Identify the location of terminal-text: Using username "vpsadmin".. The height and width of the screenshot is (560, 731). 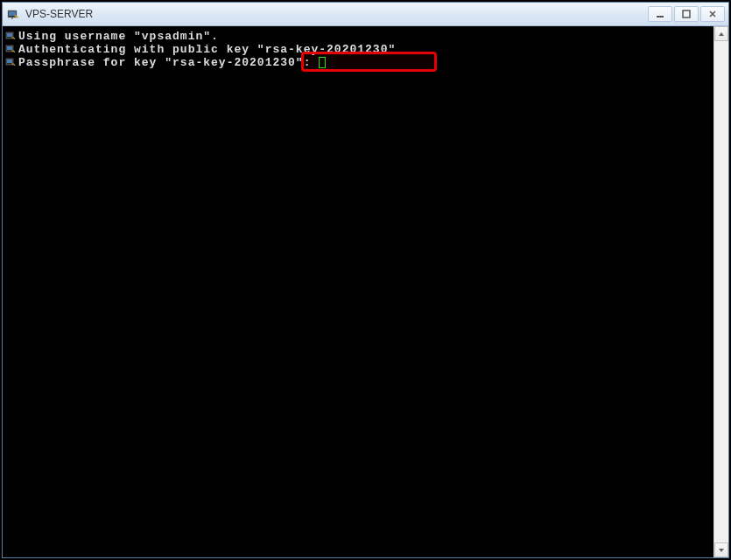
(119, 37).